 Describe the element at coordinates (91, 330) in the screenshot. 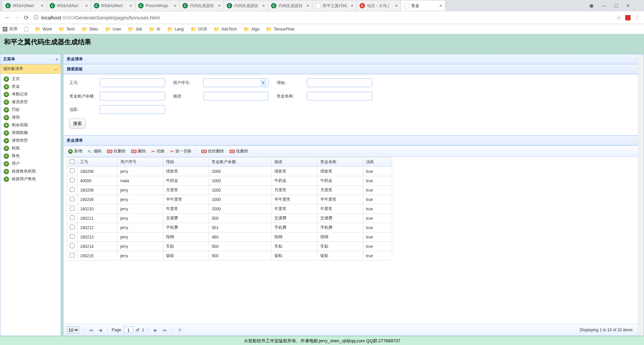

I see `first-page-icon: ⏮` at that location.